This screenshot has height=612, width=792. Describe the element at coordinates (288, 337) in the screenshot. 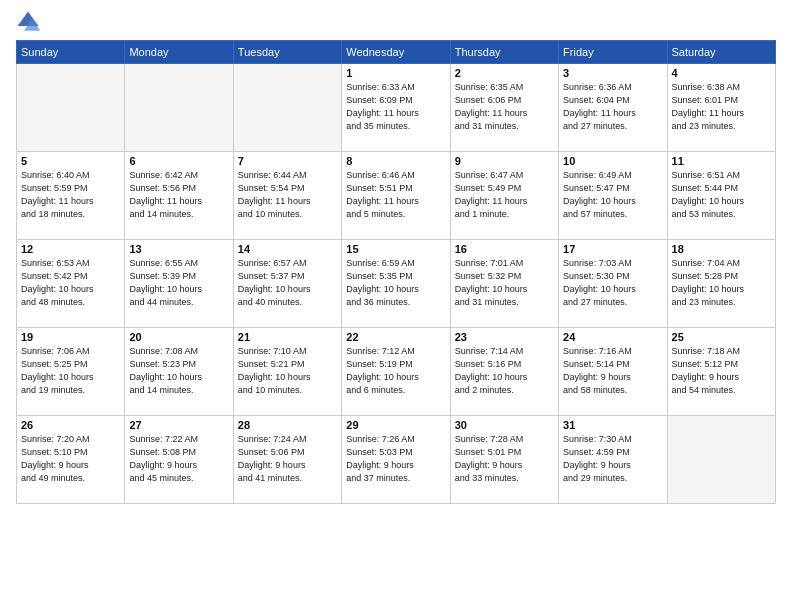

I see `day-number: 21` at that location.